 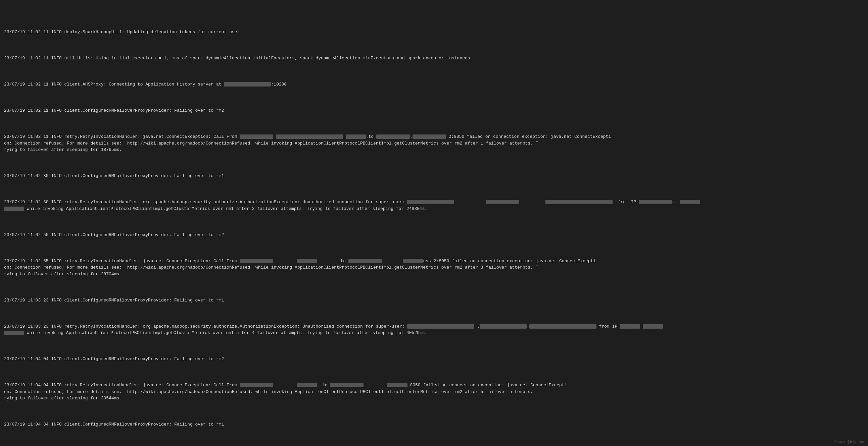 I want to click on log-line: 23/07/19 11:02:30 INFO retry.RetryInvoca…, so click(x=434, y=205).